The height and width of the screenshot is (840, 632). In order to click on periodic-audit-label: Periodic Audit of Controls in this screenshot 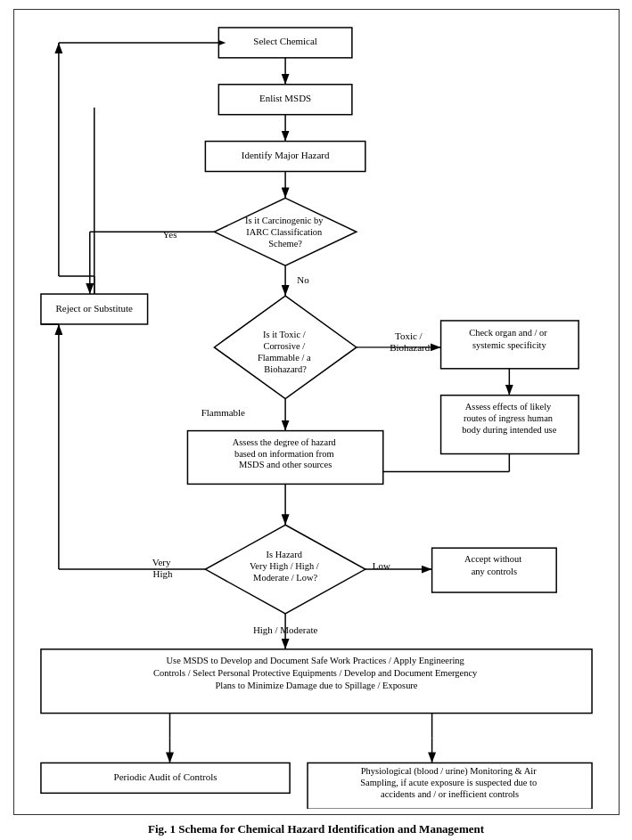, I will do `click(165, 777)`.